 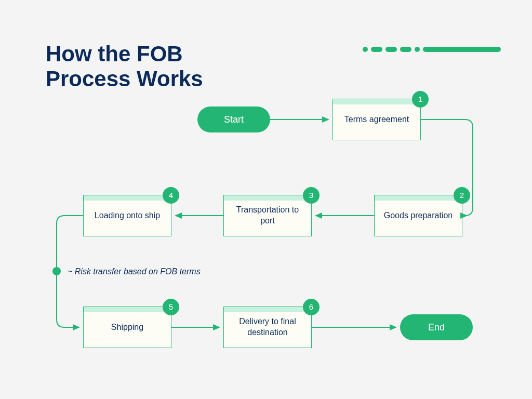 I want to click on diagram-title: How the FOBProcess Works, so click(x=125, y=66).